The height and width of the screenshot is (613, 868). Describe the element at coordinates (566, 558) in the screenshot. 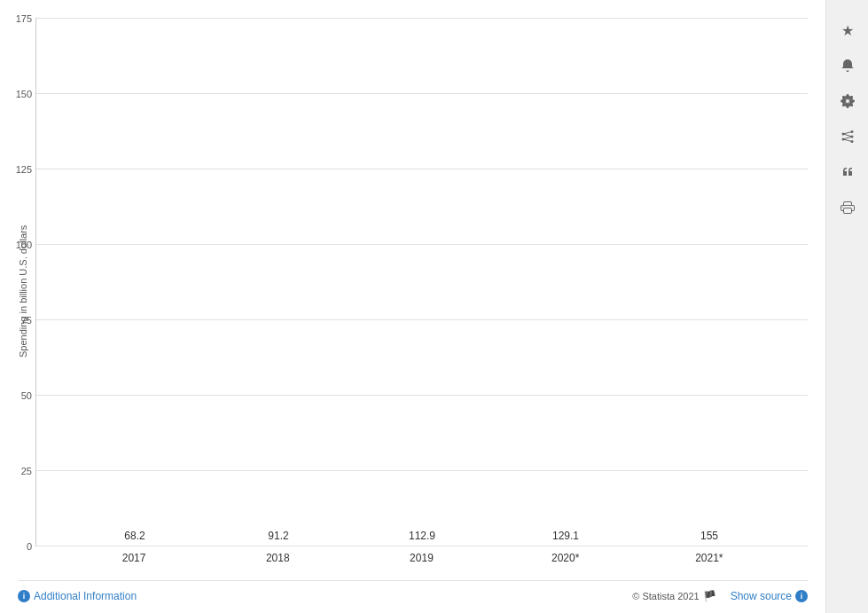

I see `x-axis-label: 2020*` at that location.